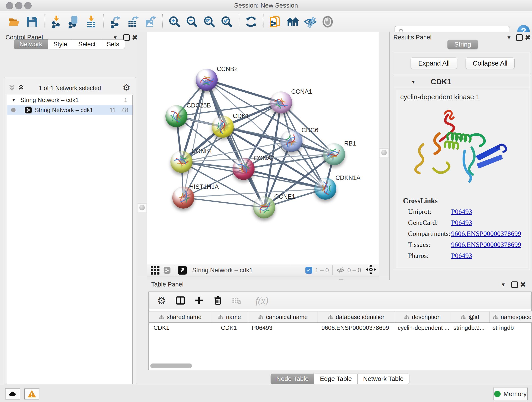 The image size is (532, 402). I want to click on gene-name: CDK1, so click(441, 82).